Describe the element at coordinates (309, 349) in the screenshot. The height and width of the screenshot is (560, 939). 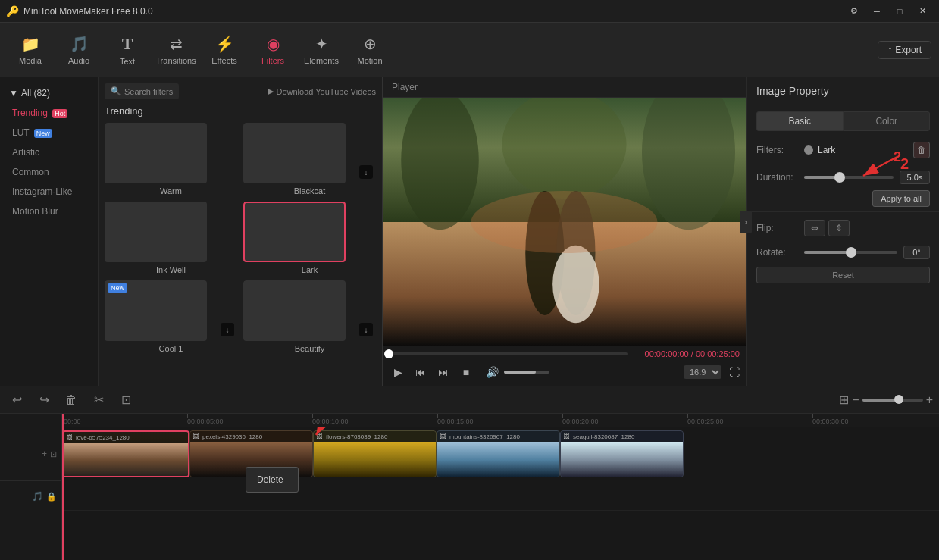
I see `filter-name-beautify: Beautify` at that location.